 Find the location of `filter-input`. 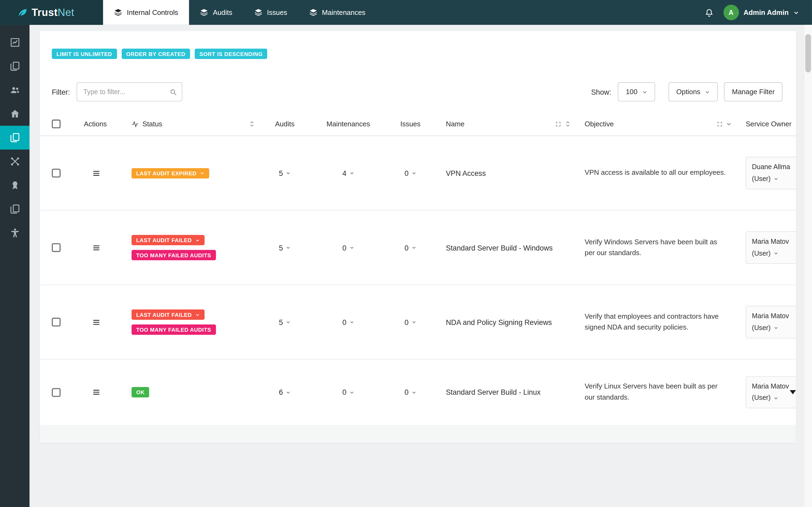

filter-input is located at coordinates (130, 92).